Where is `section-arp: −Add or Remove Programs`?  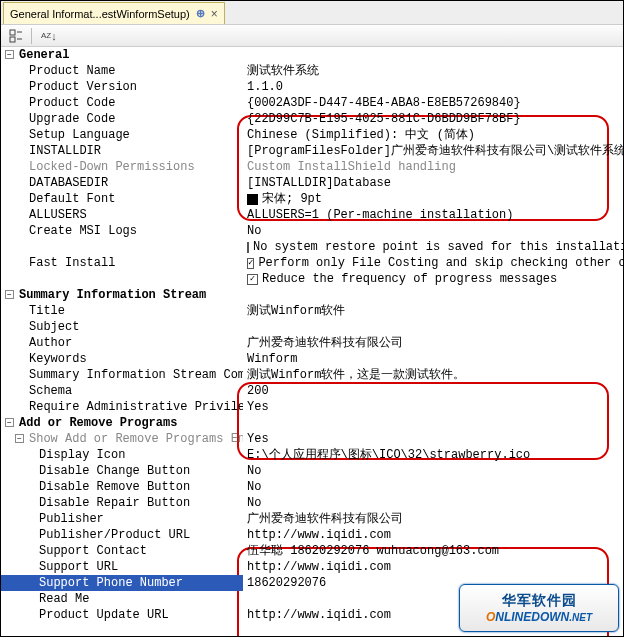
section-arp: −Add or Remove Programs is located at coordinates (312, 423).